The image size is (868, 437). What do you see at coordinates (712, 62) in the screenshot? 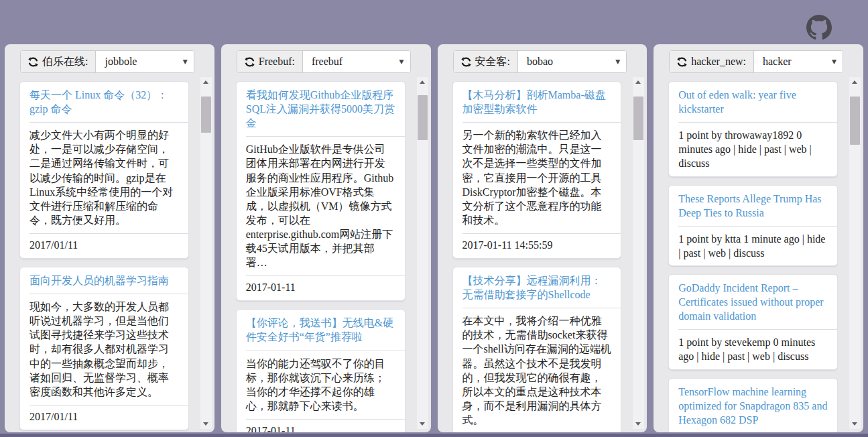
I see `feed-refresh-button: hacker_new:` at bounding box center [712, 62].